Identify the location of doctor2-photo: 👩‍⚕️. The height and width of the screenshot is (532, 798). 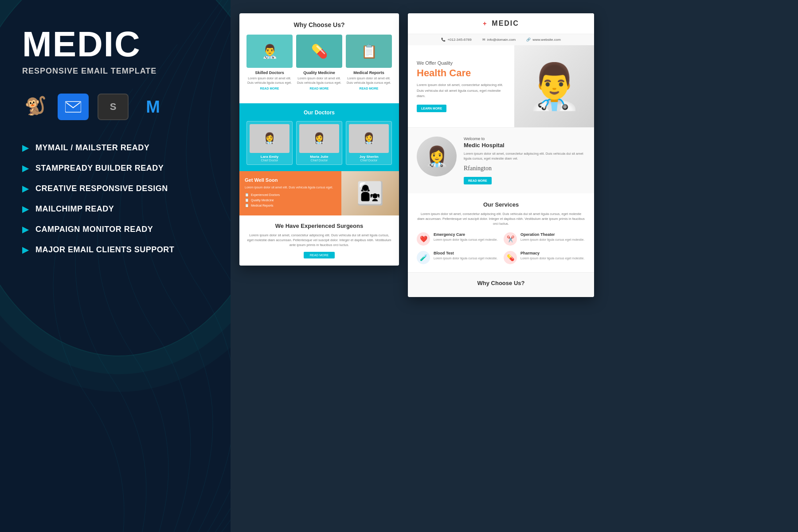
(319, 138).